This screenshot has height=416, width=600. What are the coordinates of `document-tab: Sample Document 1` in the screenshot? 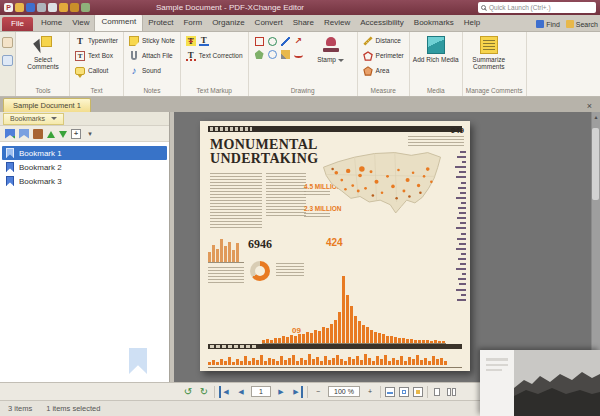 It's located at (47, 105).